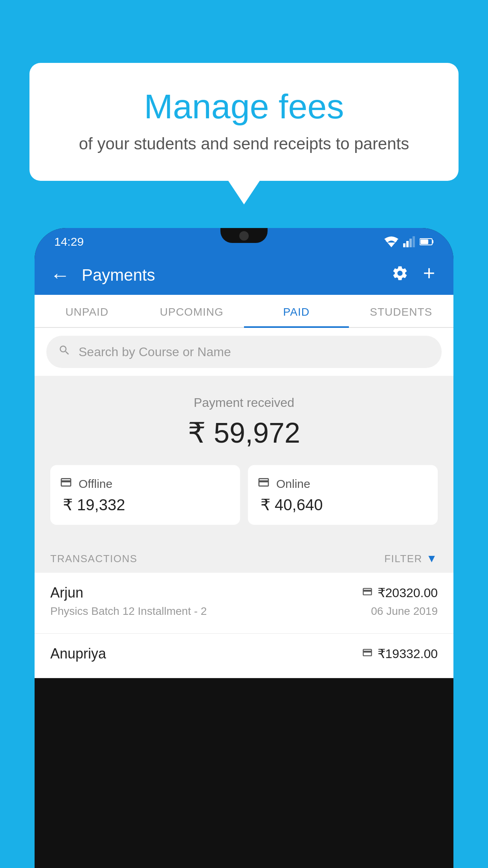 The height and width of the screenshot is (868, 488). Describe the element at coordinates (155, 352) in the screenshot. I see `search-placeholder: Search by Course or Name` at that location.